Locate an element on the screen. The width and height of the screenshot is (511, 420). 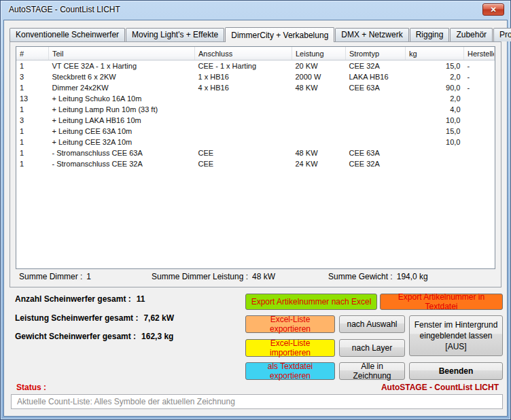
column-header-leistung: Leistung is located at coordinates (319, 54).